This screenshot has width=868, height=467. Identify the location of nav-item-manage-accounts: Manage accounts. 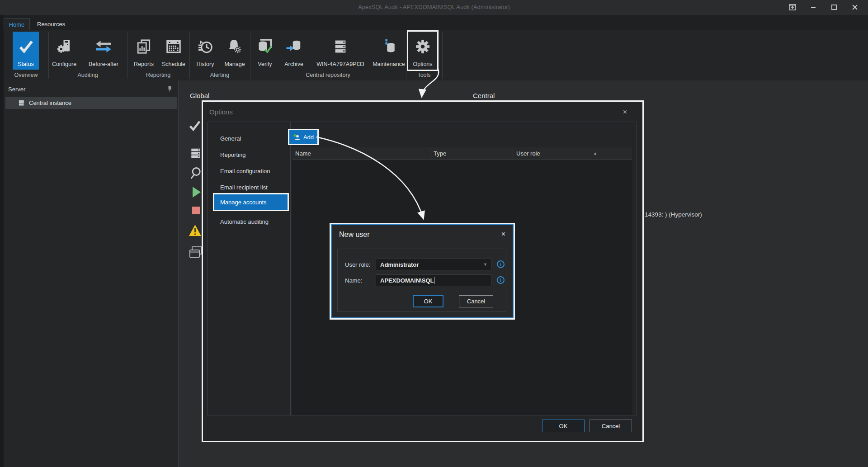
(251, 202).